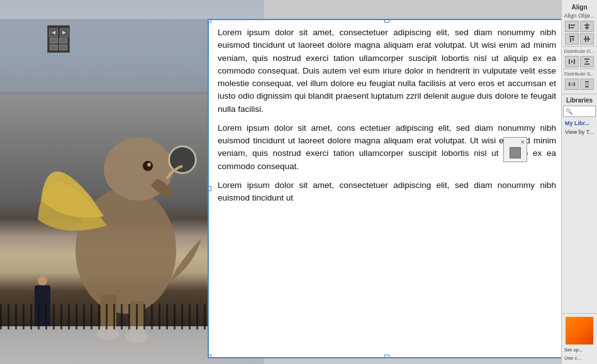 This screenshot has height=364, width=597. Describe the element at coordinates (579, 47) in the screenshot. I see `align-section: Align Align Obje... Distribute O...` at that location.